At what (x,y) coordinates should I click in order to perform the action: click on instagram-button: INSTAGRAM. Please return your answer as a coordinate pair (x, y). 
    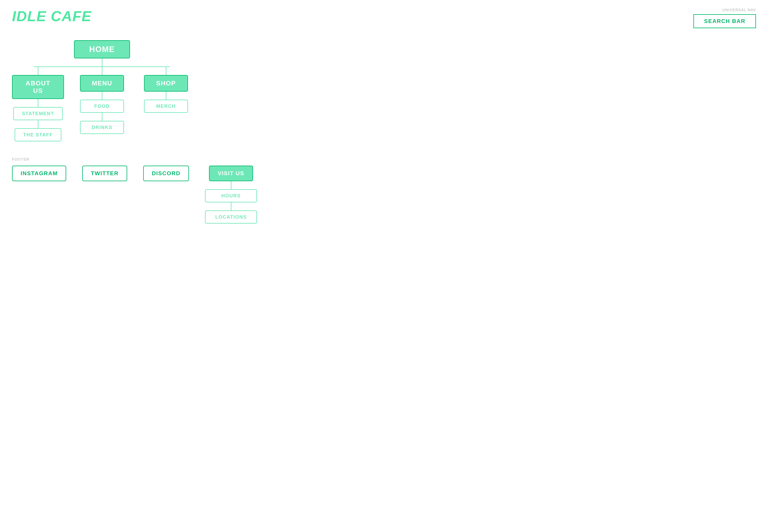
    Looking at the image, I should click on (39, 173).